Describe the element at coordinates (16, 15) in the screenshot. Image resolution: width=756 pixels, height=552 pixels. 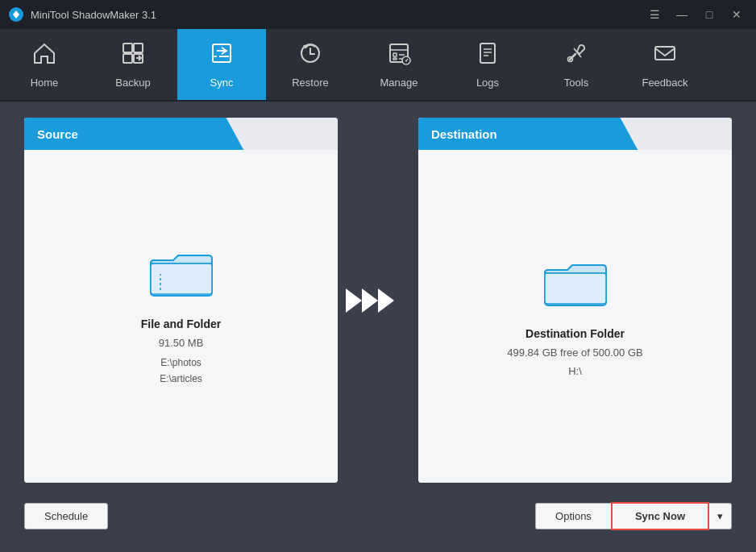
I see `app-logo-icon` at that location.